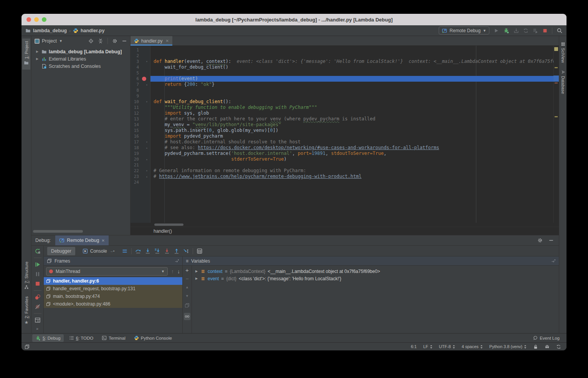  What do you see at coordinates (414, 347) in the screenshot?
I see `caret-position-widget: 6:1` at bounding box center [414, 347].